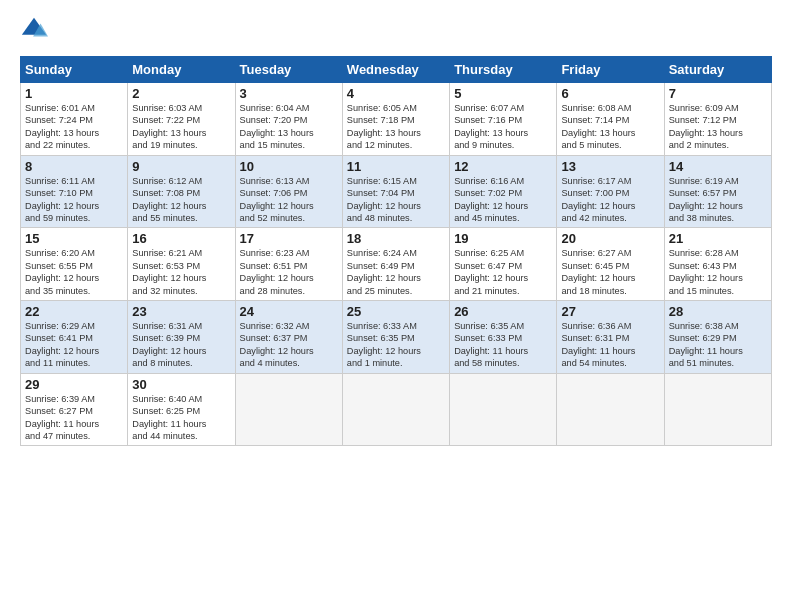 This screenshot has width=792, height=612. What do you see at coordinates (74, 312) in the screenshot?
I see `day-number: 22` at bounding box center [74, 312].